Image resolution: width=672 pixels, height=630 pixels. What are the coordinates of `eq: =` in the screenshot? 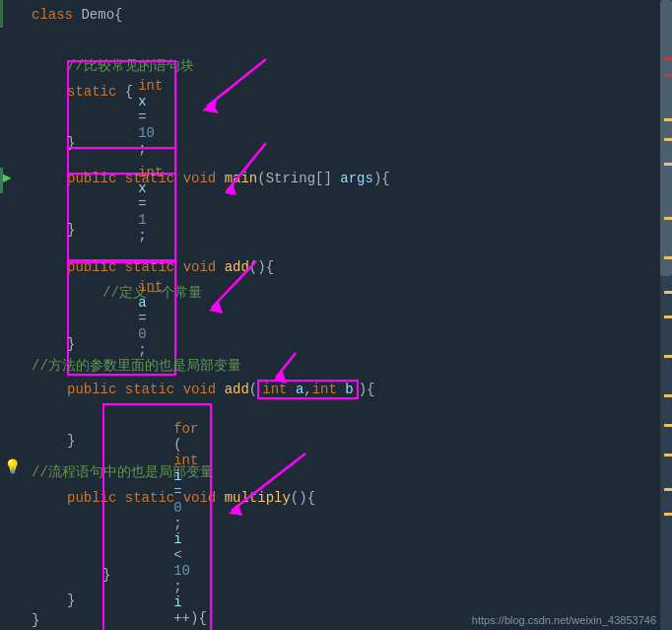 It's located at (146, 117).